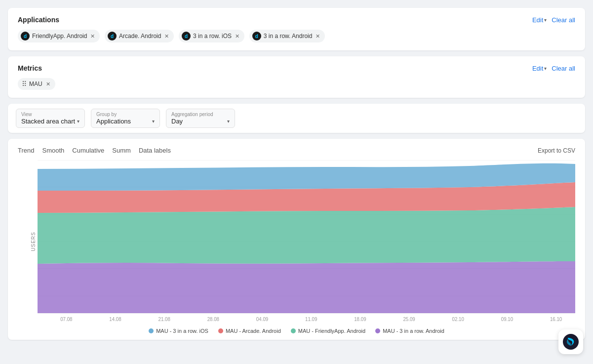 The image size is (593, 364). Describe the element at coordinates (378, 331) in the screenshot. I see `legend-dot-android` at that location.